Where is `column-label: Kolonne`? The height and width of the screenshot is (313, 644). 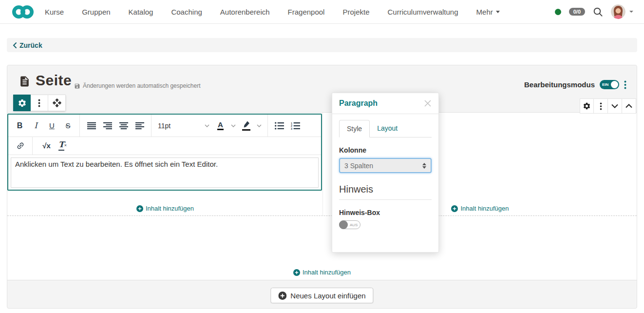
column-label: Kolonne is located at coordinates (385, 150).